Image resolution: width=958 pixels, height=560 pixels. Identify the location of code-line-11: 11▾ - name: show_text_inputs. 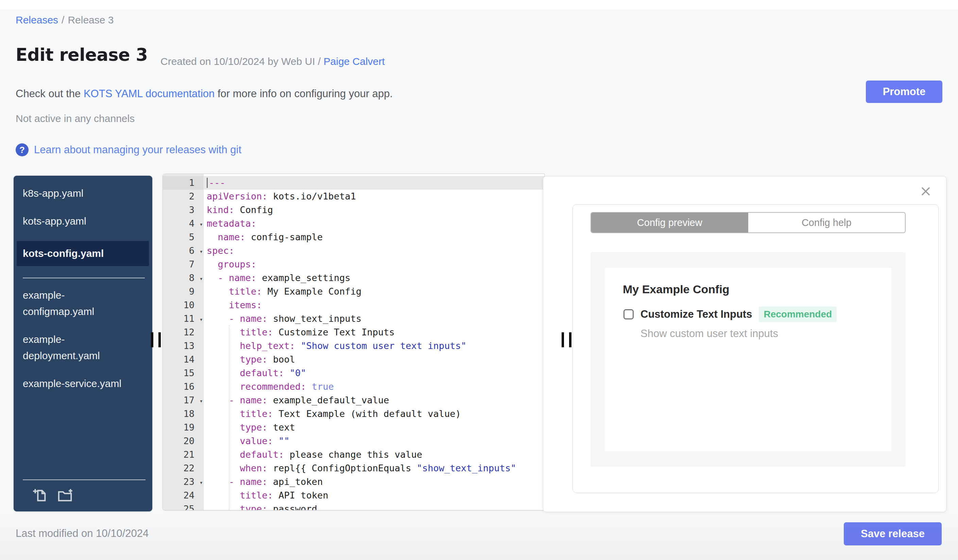
(354, 319).